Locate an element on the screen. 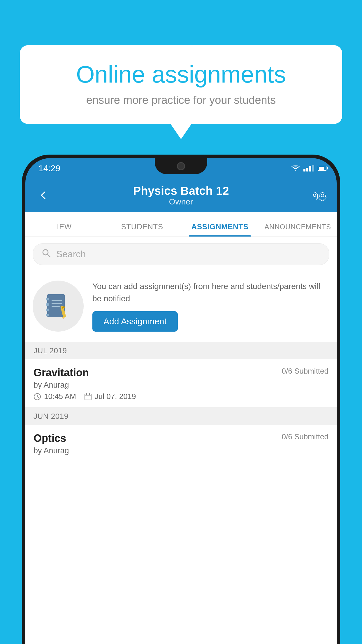 The image size is (362, 644). settings-button is located at coordinates (318, 195).